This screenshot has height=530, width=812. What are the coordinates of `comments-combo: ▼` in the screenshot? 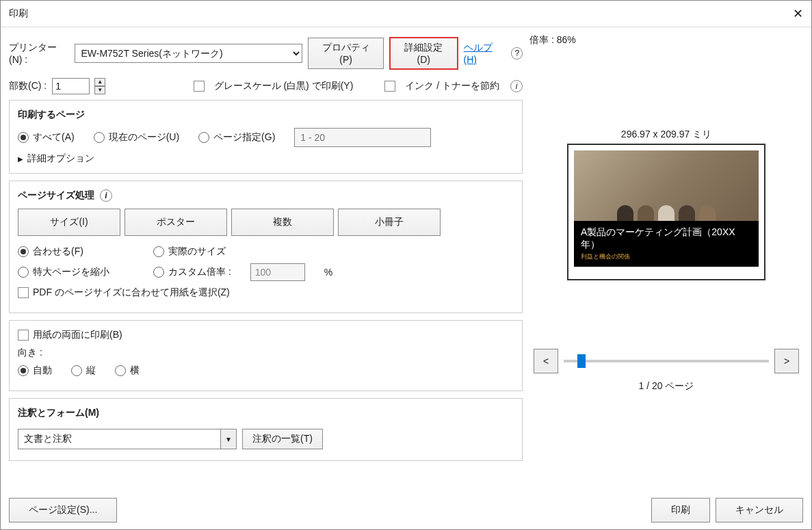 It's located at (127, 439).